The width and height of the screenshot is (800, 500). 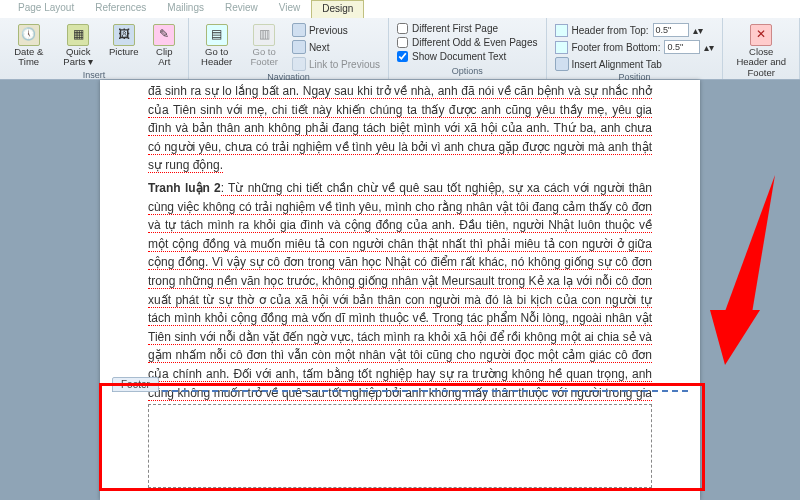 What do you see at coordinates (635, 47) in the screenshot?
I see `footer-from-bottom: Footer from Bottom:0.5"▴▾` at bounding box center [635, 47].